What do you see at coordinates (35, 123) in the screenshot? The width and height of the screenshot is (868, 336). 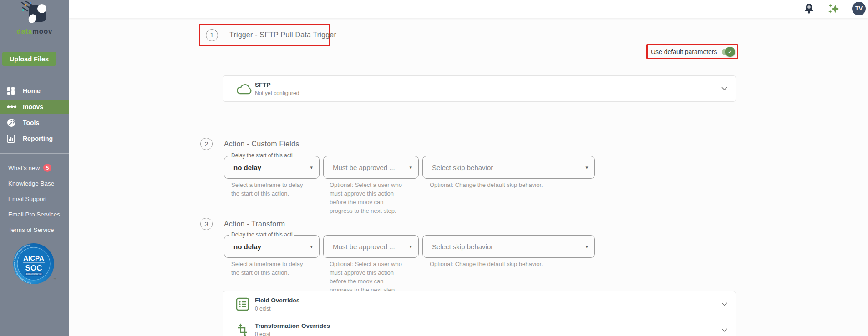 I see `sidebar-item-tools: Tools` at bounding box center [35, 123].